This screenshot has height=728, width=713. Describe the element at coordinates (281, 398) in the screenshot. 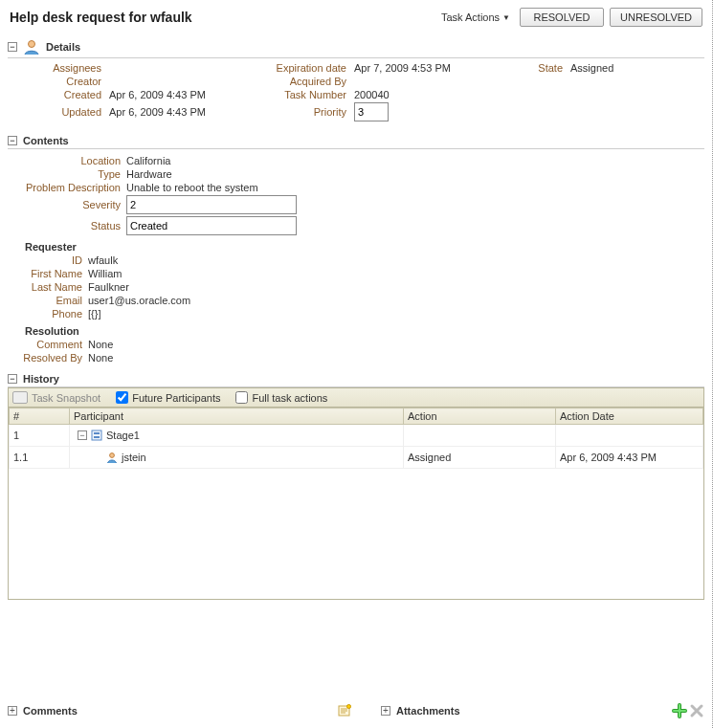

I see `full-task-actions-checkbox: Full task actions` at that location.